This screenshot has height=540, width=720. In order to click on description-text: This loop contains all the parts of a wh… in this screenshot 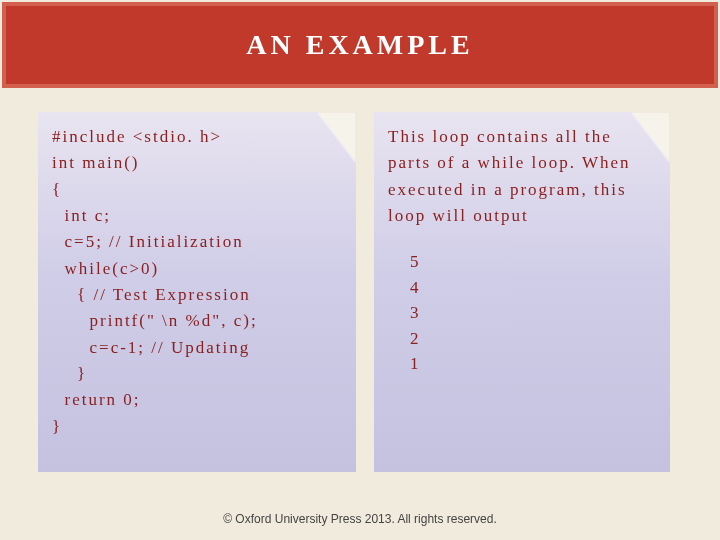, I will do `click(522, 176)`.